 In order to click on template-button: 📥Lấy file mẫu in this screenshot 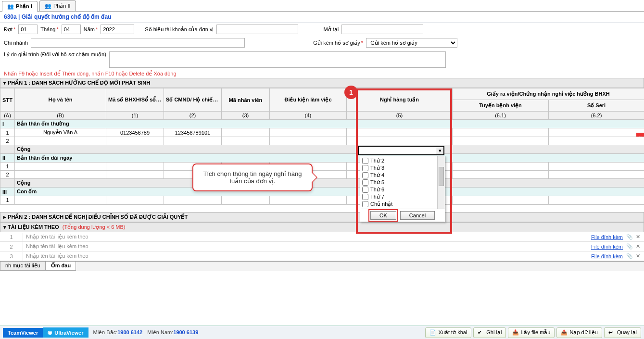, I will do `click(531, 333)`.